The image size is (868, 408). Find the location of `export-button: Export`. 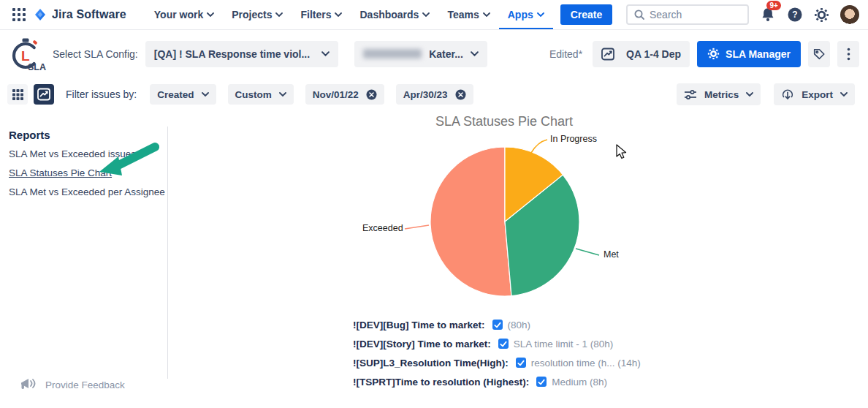

export-button: Export is located at coordinates (814, 94).